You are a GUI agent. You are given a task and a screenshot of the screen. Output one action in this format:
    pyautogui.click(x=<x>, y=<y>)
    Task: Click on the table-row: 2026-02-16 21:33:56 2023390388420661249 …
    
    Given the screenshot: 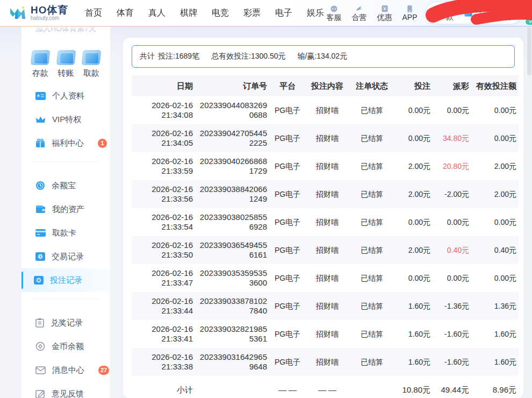 What is the action you would take?
    pyautogui.click(x=325, y=194)
    